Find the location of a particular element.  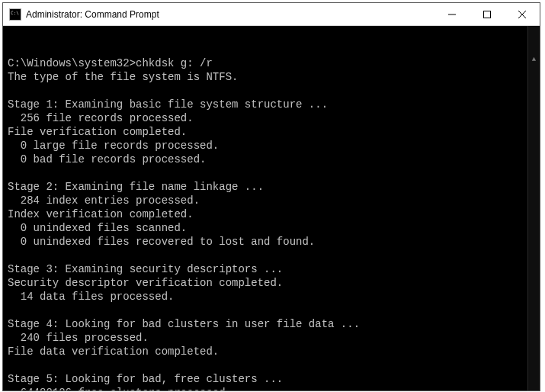

window-title: Administrator: Command Prompt is located at coordinates (230, 14).